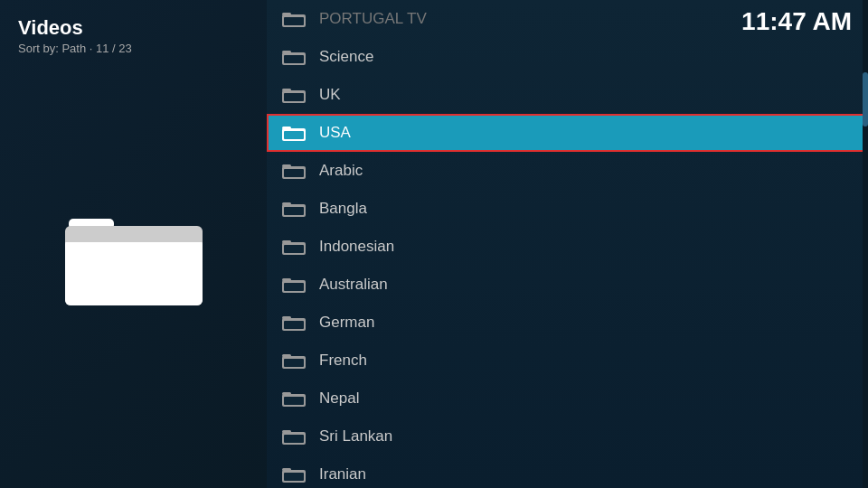 The height and width of the screenshot is (488, 868). I want to click on time-display: 11:47 AM, so click(797, 22).